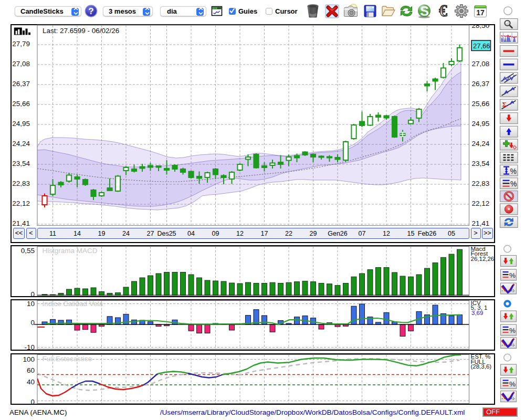 The width and height of the screenshot is (525, 420). Describe the element at coordinates (481, 366) in the screenshot. I see `svg-text: (28,3,6)` at that location.